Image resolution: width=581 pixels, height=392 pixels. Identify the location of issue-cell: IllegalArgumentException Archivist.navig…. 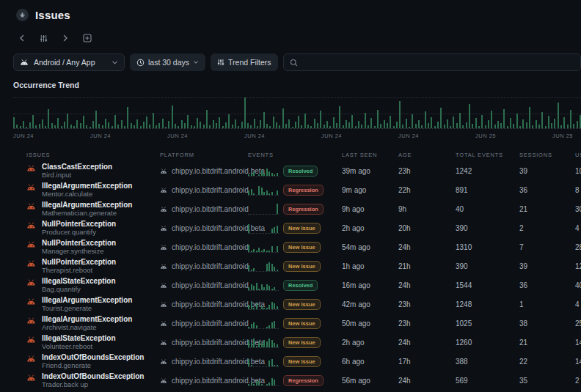
(93, 323).